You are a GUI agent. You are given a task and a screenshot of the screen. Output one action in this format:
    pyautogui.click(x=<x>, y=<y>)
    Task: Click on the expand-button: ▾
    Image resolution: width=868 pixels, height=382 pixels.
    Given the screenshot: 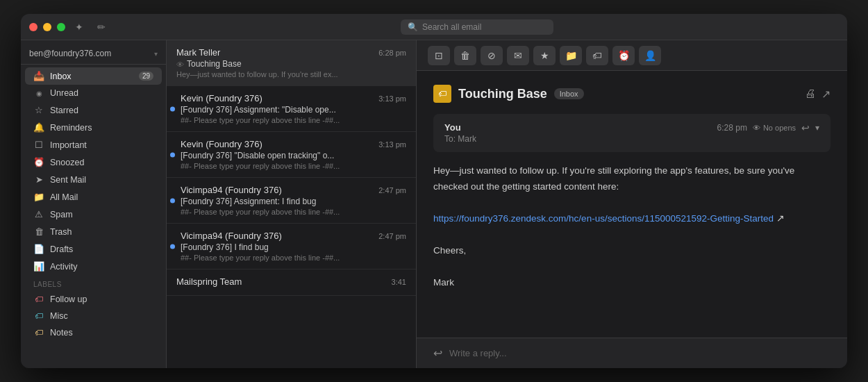 What is the action you would take?
    pyautogui.click(x=817, y=128)
    